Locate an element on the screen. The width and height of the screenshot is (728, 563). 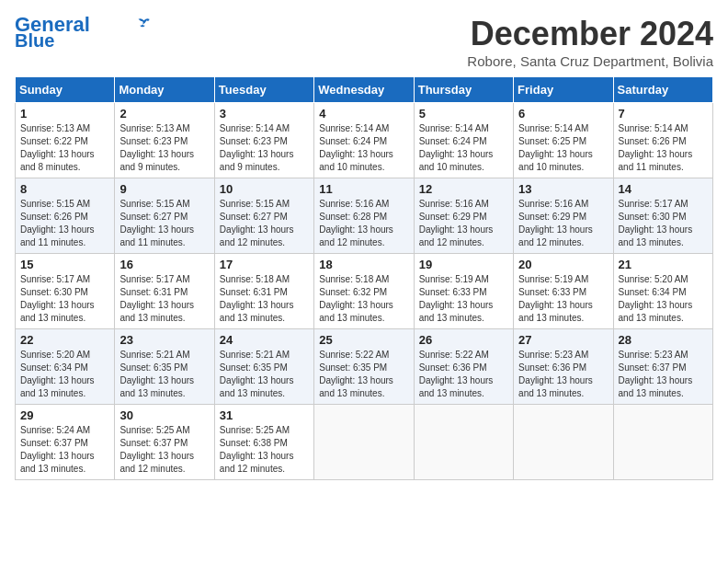
day-info: Sunrise: 5:22 AM Sunset: 6:35 PM Dayligh… is located at coordinates (364, 374).